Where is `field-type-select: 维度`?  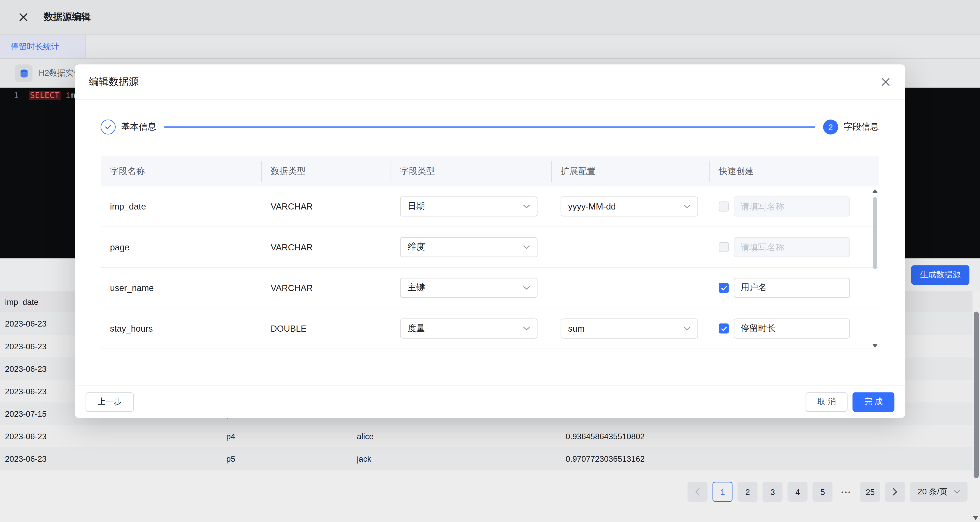 field-type-select: 维度 is located at coordinates (469, 247).